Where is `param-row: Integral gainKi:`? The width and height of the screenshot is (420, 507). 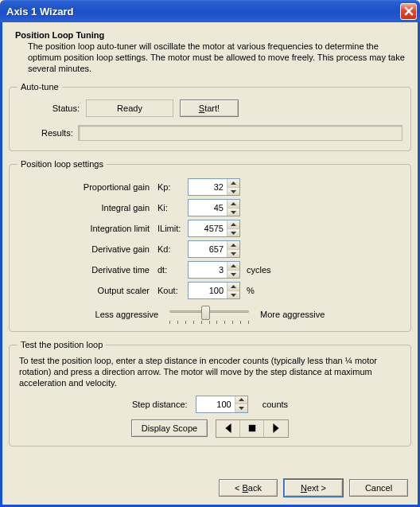
param-row: Integral gainKi: is located at coordinates (210, 208).